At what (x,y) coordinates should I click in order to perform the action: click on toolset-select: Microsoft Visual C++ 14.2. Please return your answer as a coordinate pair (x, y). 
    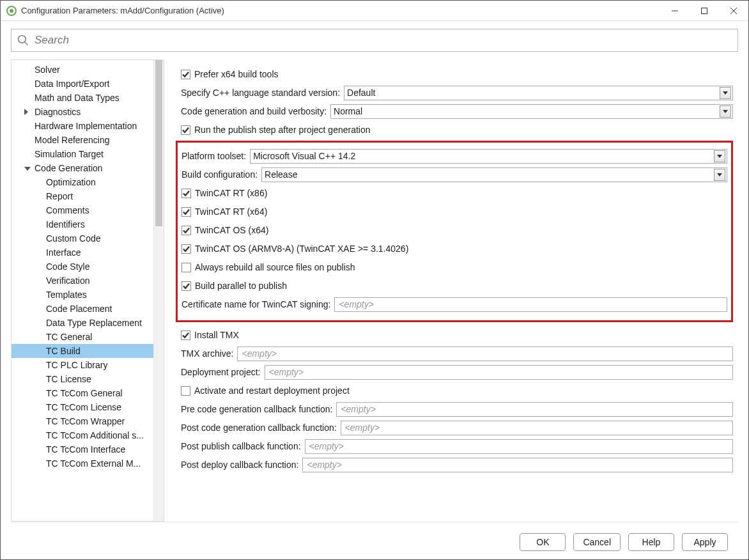
    Looking at the image, I should click on (488, 156).